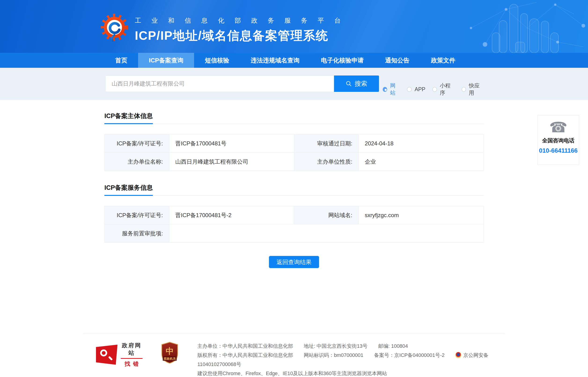  I want to click on service-license-label: ICP备案/许可证号:, so click(137, 215).